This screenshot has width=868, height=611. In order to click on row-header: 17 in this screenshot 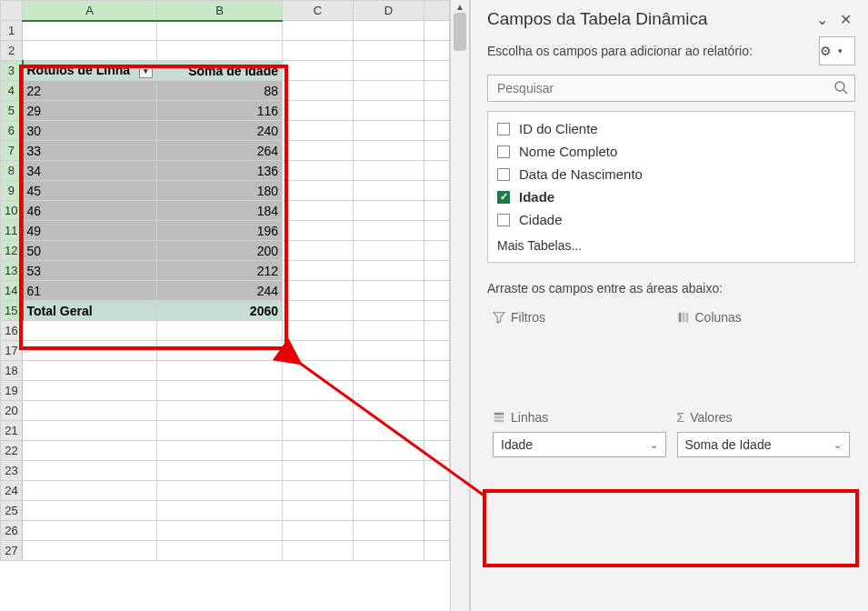, I will do `click(12, 351)`.